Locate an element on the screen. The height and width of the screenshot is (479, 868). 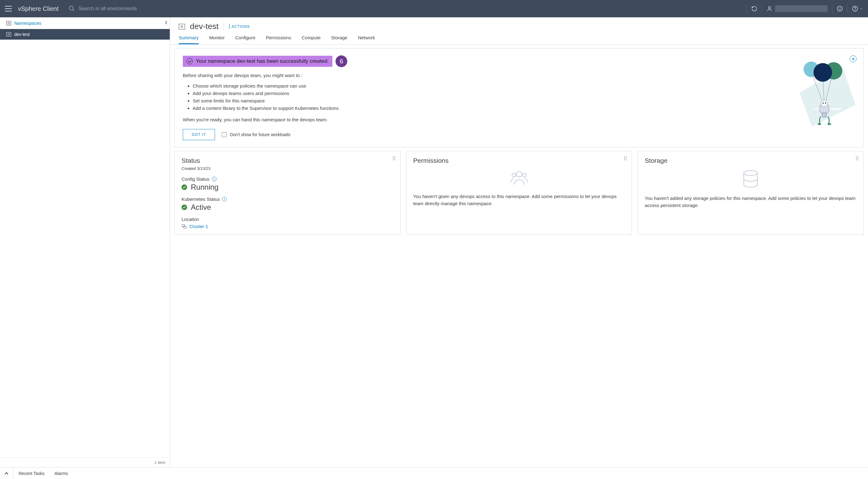
refresh-icon is located at coordinates (754, 9).